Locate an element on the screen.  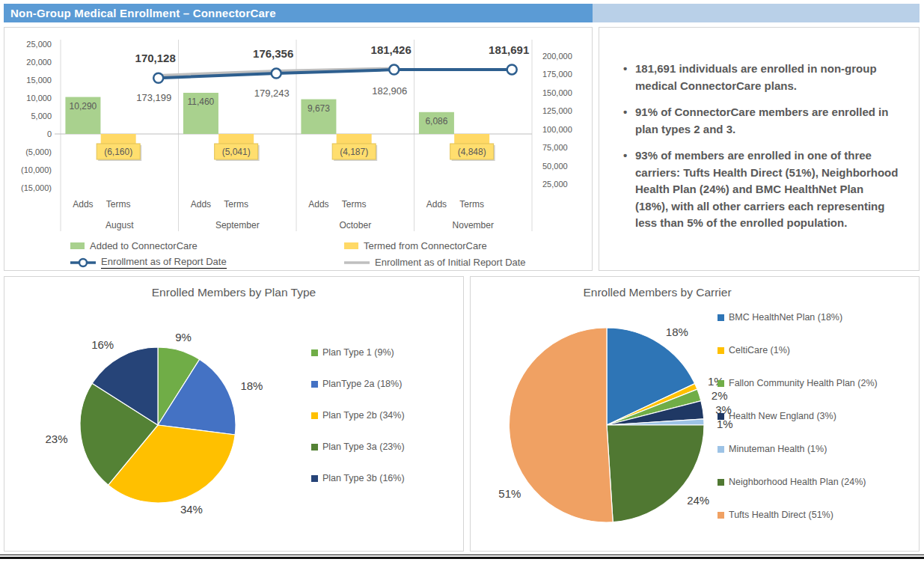
legend-label: Health New England (3%) is located at coordinates (783, 416).